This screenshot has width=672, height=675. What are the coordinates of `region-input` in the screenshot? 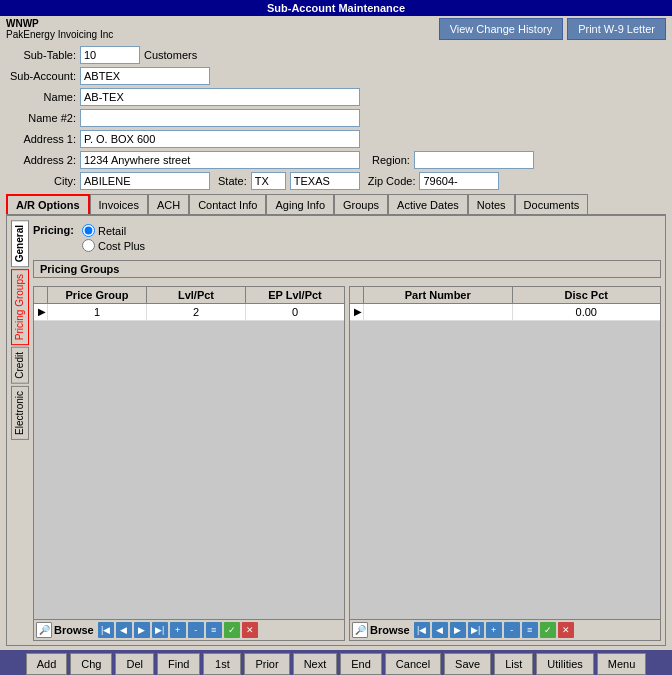 It's located at (474, 160).